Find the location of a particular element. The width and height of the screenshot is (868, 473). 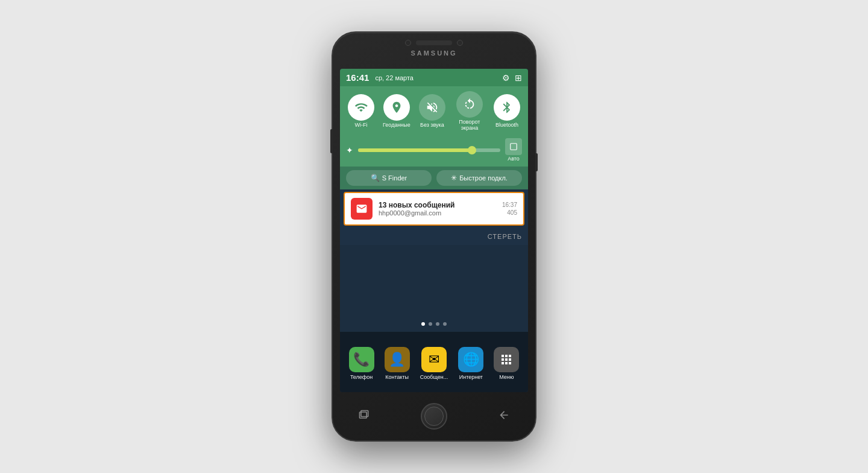

quickconnect-button: ✳ Быстрое подкл. is located at coordinates (479, 178).